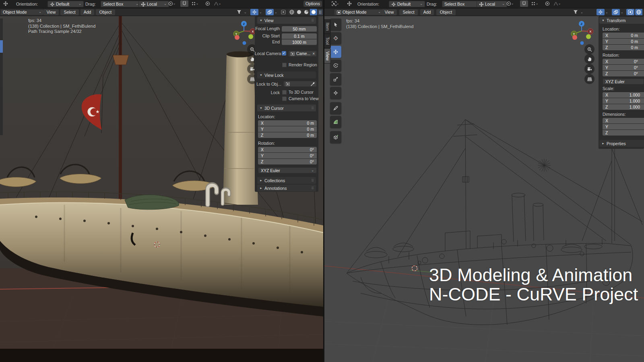 The image size is (644, 362). I want to click on zoom-view-icon, so click(589, 49).